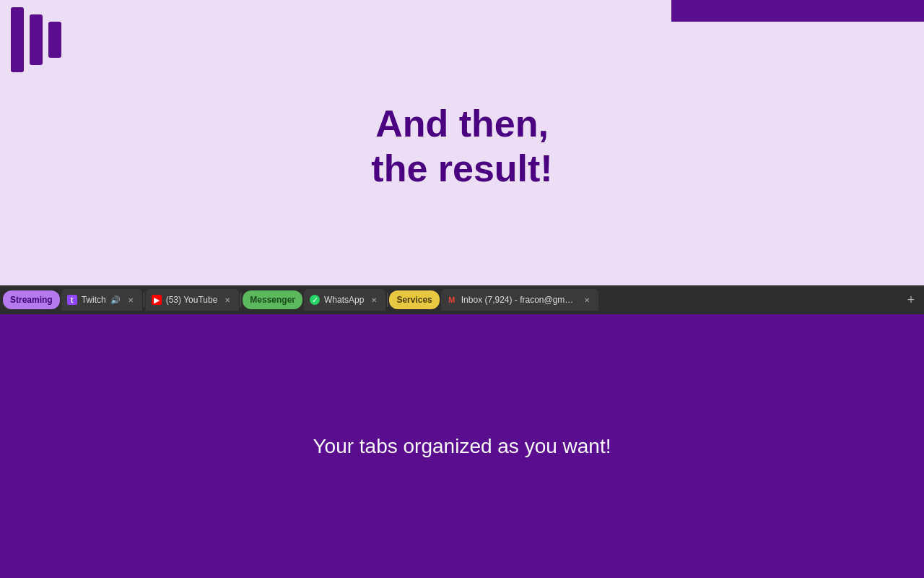 This screenshot has height=578, width=924. What do you see at coordinates (911, 301) in the screenshot?
I see `new-tab-icon: +` at bounding box center [911, 301].